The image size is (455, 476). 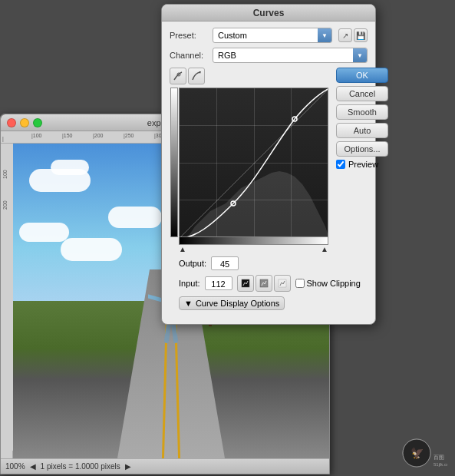 I want to click on smooth-button: Smooth, so click(x=362, y=112).